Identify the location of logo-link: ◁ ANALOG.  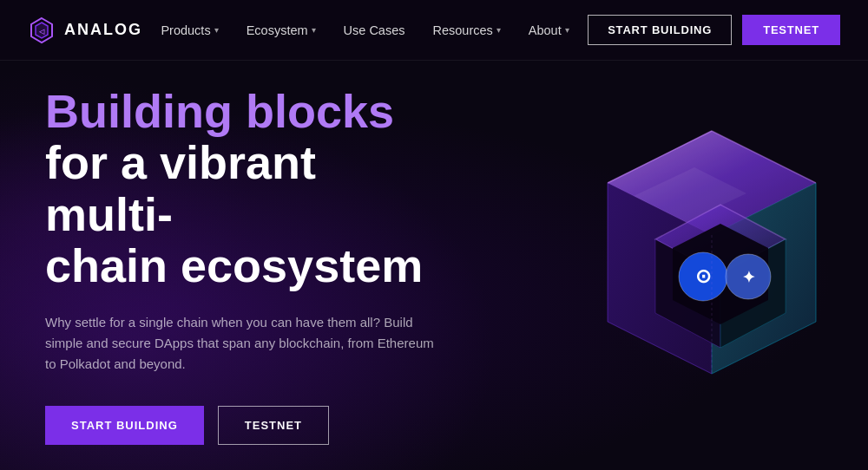
(85, 30).